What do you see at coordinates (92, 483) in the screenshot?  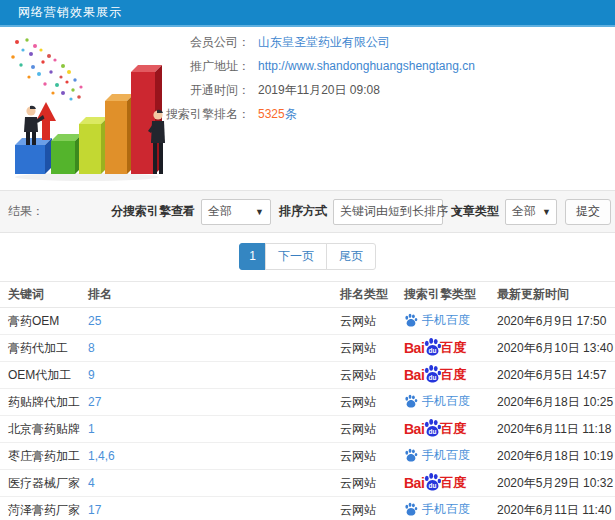 I see `rank-link: 4` at bounding box center [92, 483].